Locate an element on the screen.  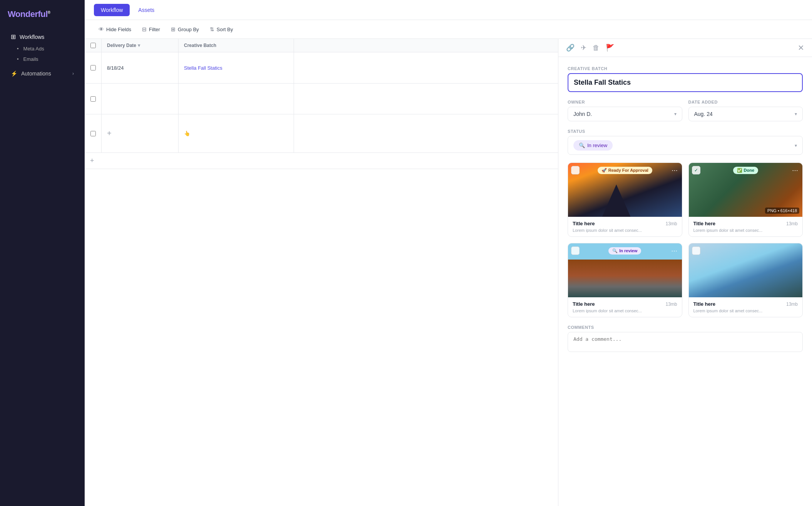
sidebar: Wonderful® ⊞ Workflows Meta Ads Emails ⚡… is located at coordinates (42, 253).